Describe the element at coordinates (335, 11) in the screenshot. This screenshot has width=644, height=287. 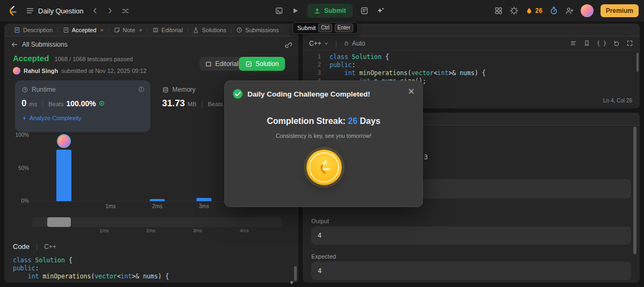
I see `submit-label: Submit` at that location.